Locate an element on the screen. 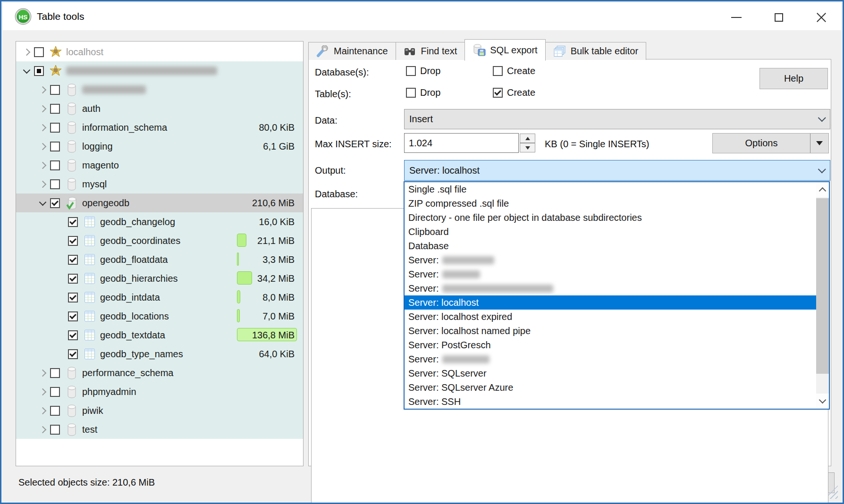  dropdown-item-database: Database is located at coordinates (616, 246).